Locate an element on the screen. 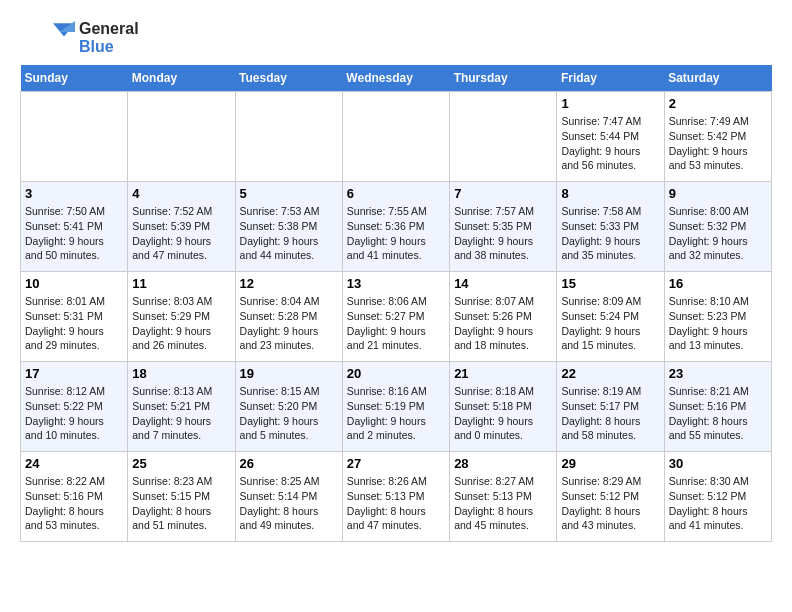 Image resolution: width=792 pixels, height=612 pixels. calendar-cell: 12Sunrise: 8:04 AM Sunset: 5:28 PM Dayli… is located at coordinates (288, 317).